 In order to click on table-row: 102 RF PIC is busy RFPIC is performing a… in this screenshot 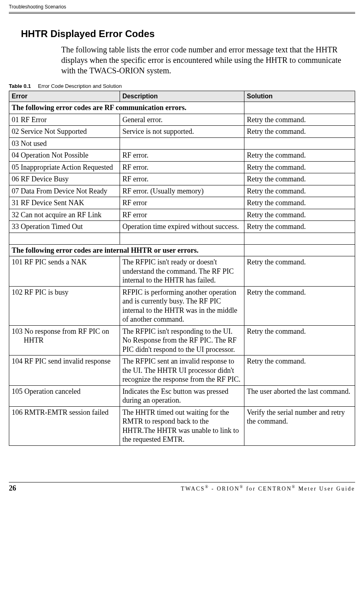, I will do `click(182, 306)`.